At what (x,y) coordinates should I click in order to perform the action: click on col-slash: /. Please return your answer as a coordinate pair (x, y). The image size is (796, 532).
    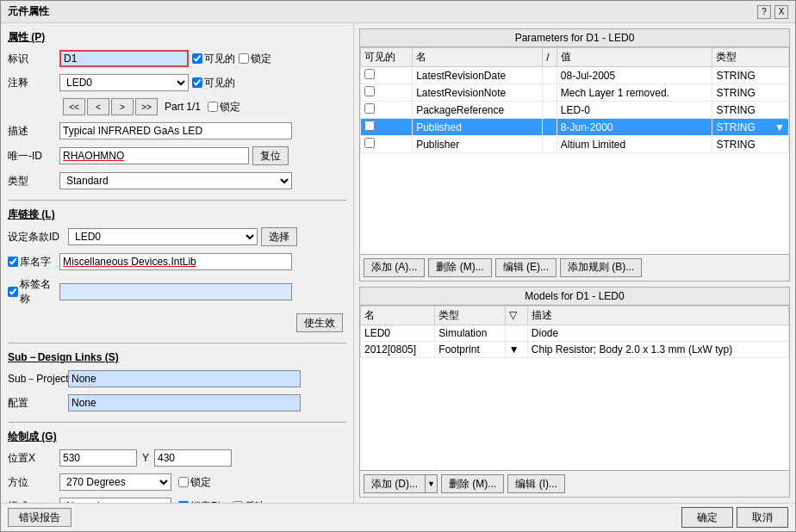
    Looking at the image, I should click on (550, 58).